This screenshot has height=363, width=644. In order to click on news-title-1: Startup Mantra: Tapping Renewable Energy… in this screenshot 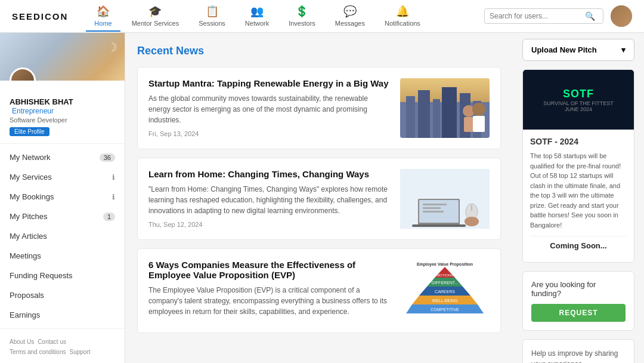, I will do `click(270, 84)`.